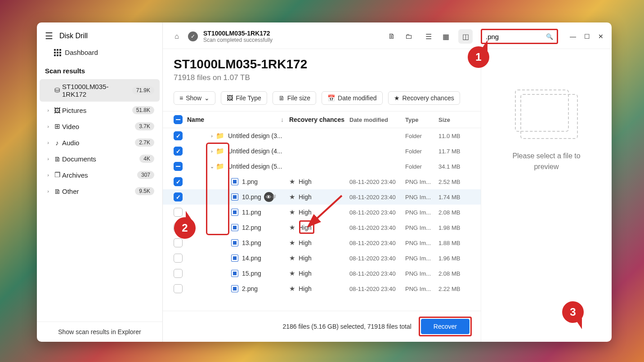 The width and height of the screenshot is (644, 362). What do you see at coordinates (57, 126) in the screenshot?
I see `video-icon: ⊞` at bounding box center [57, 126].